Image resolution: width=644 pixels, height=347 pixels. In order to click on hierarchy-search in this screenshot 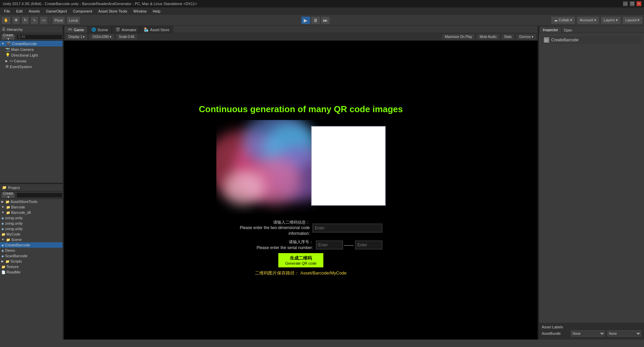, I will do `click(39, 37)`.